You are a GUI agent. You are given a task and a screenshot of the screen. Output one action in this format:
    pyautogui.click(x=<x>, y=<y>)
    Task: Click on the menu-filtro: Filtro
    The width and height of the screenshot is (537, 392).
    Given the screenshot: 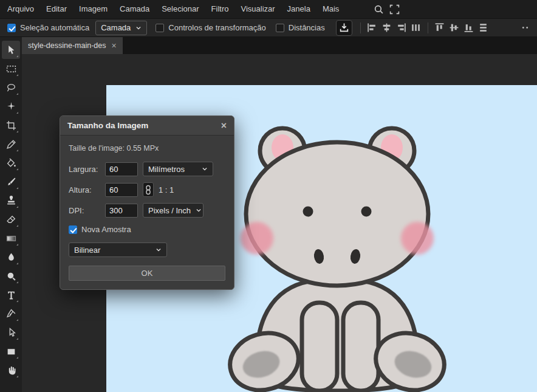 What is the action you would take?
    pyautogui.click(x=220, y=9)
    